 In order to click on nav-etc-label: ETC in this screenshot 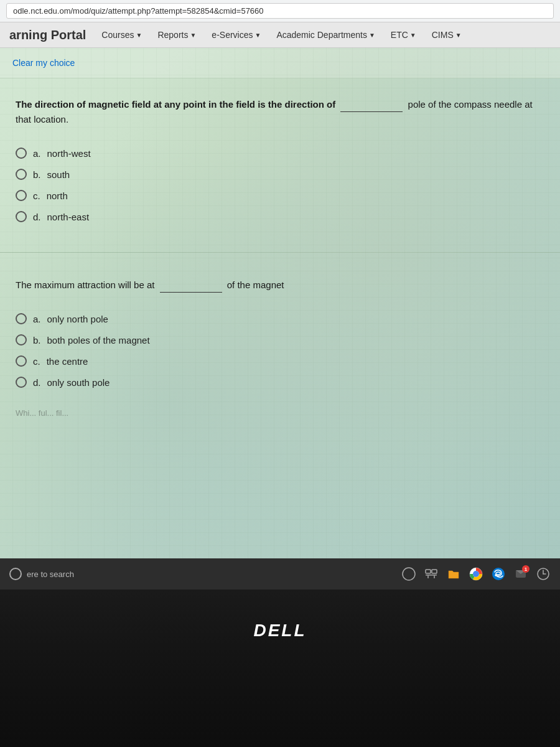, I will do `click(399, 35)`.